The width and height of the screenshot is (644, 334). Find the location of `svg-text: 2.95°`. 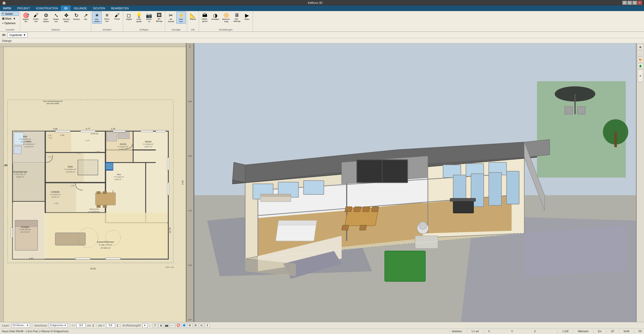

svg-text: 2.95° is located at coordinates (73, 186).